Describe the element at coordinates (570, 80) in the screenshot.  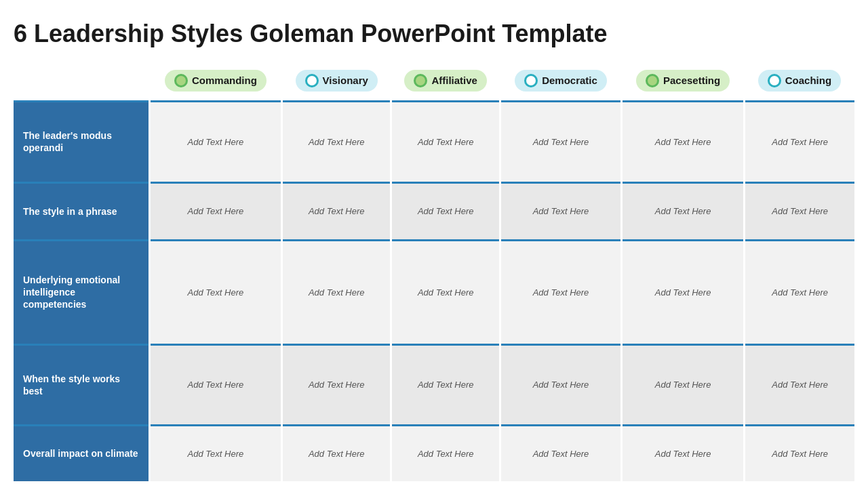
I see `header-label-democratic: Democratic` at that location.